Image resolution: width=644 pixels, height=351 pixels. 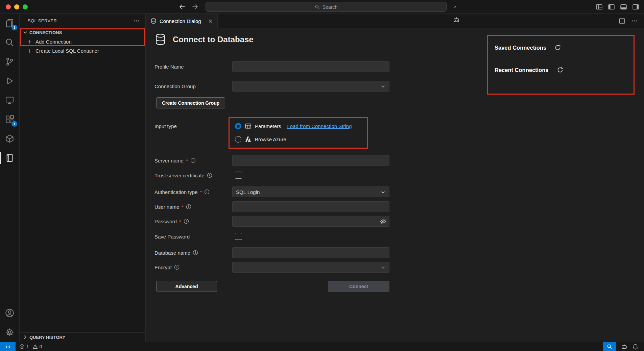 I want to click on copilot-menu, so click(x=455, y=7).